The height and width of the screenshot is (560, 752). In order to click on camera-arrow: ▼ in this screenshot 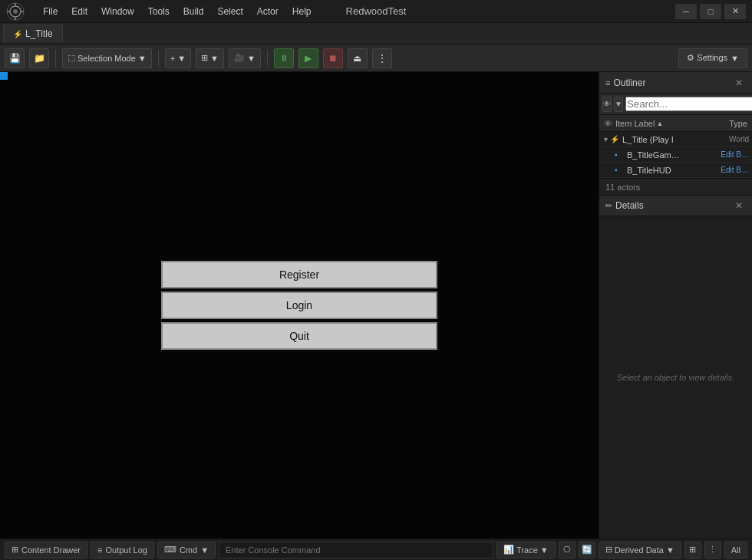, I will do `click(252, 58)`.